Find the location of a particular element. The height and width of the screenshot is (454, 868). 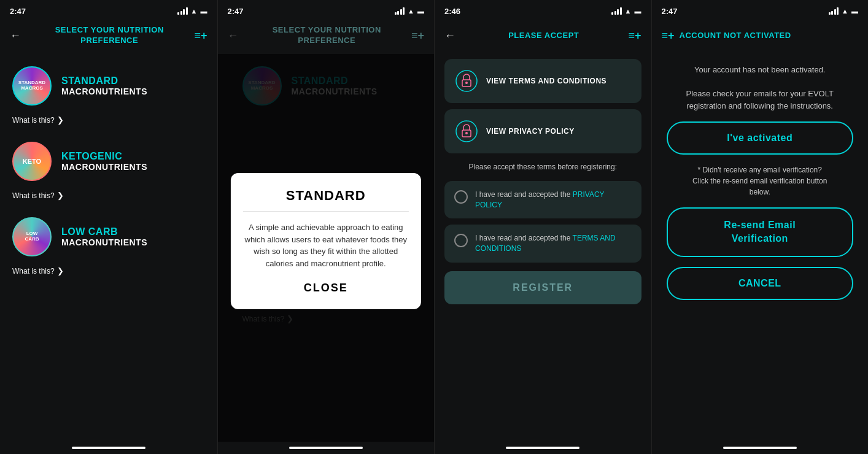

battery-icon-4: ▬ is located at coordinates (854, 11).